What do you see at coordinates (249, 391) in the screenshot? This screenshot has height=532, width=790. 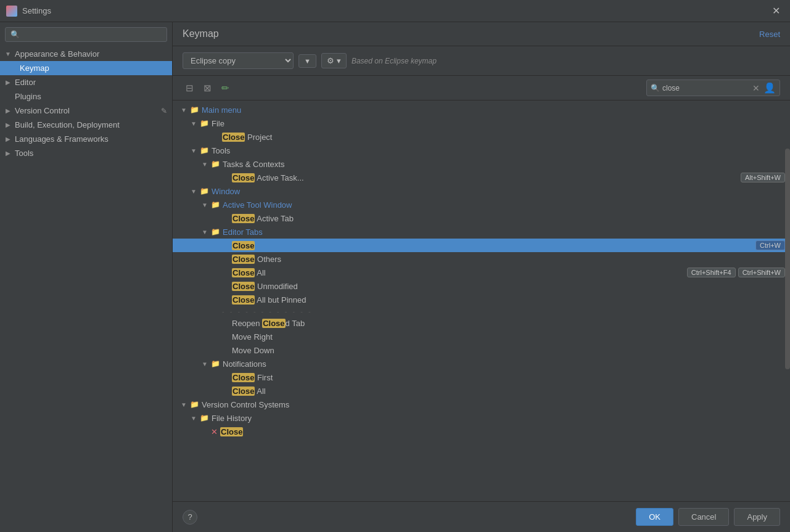 I see `tree-item-label: Close All` at bounding box center [249, 391].